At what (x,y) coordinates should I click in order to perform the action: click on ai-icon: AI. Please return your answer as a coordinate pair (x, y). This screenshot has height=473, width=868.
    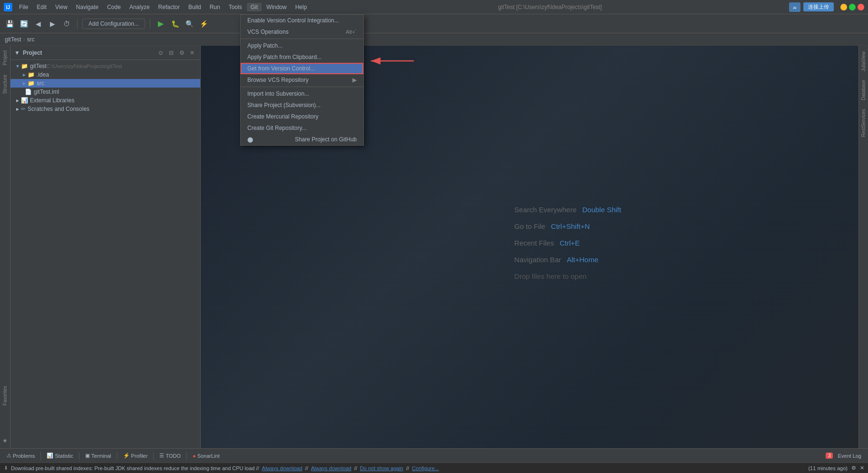
    Looking at the image, I should click on (795, 7).